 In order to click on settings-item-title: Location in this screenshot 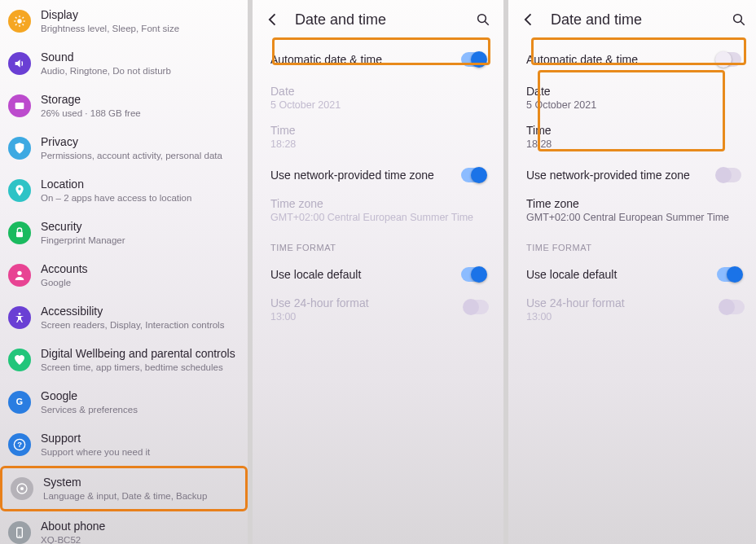, I will do `click(138, 184)`.